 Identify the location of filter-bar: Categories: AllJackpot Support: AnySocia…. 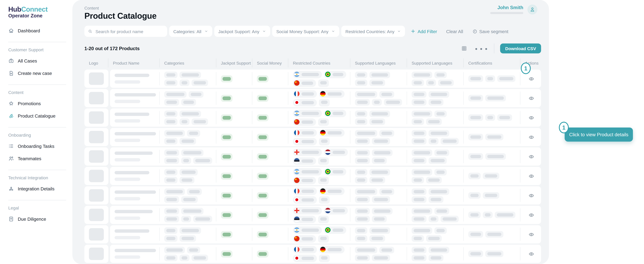
(316, 31).